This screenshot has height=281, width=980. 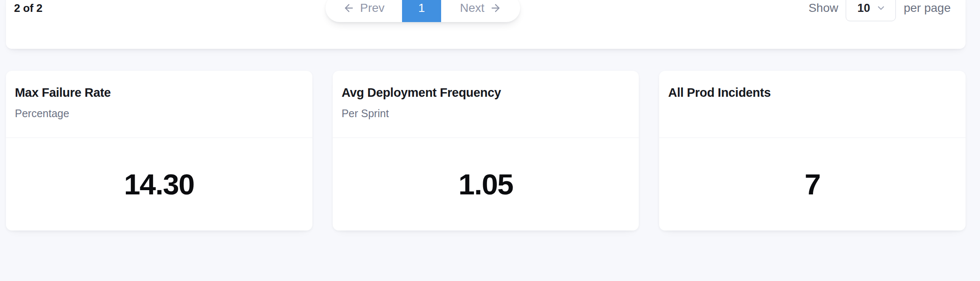 I want to click on metric-value: 7, so click(x=813, y=184).